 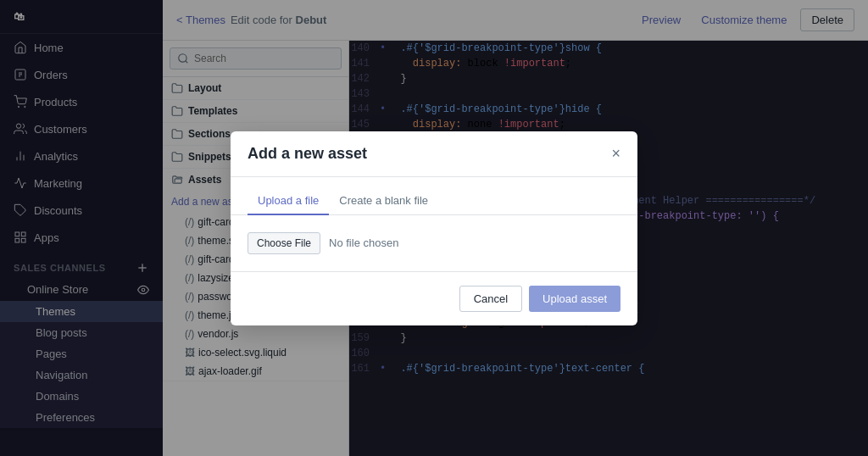 I want to click on tab-blank-file: Create a blank file, so click(x=383, y=202).